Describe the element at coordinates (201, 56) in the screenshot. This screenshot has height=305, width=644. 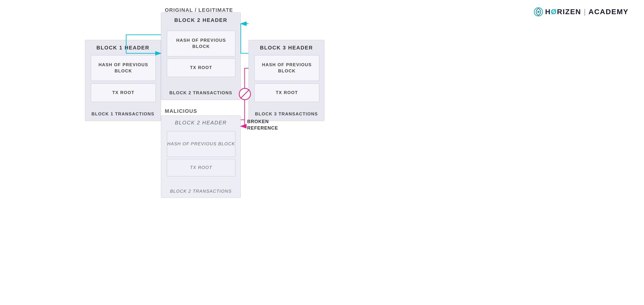
I see `block2-original-container: BLOCK 2 HEADER HASH OF PREVIOUS BLOCK TX…` at that location.